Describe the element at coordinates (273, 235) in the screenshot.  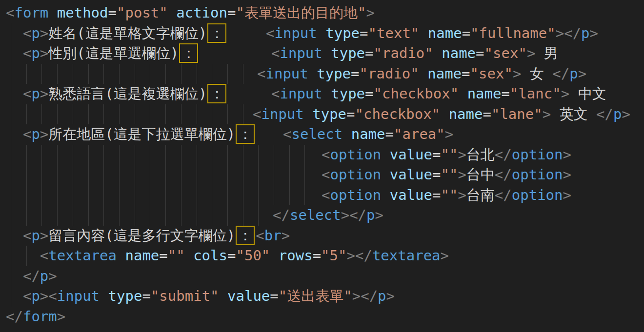
I see `token-tag-name: br` at that location.